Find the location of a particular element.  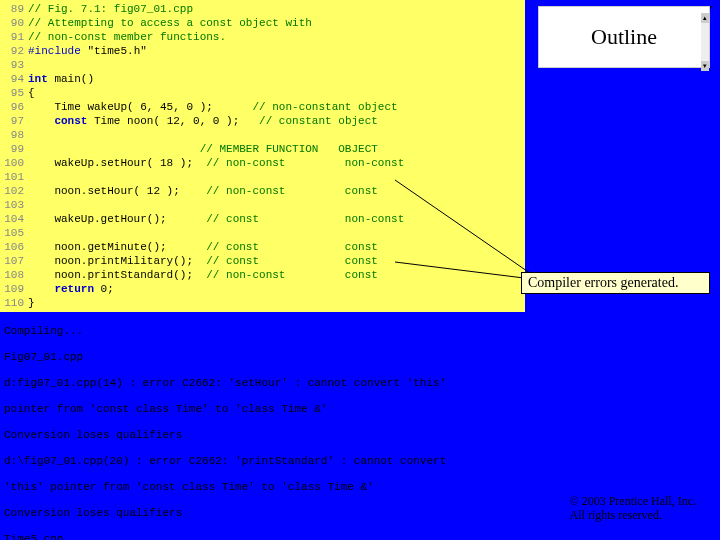

line-number: 97 is located at coordinates (12, 121).